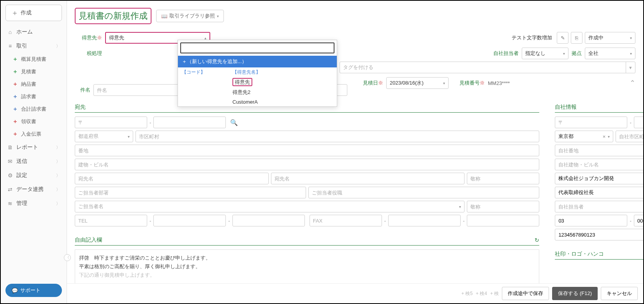  Describe the element at coordinates (33, 189) in the screenshot. I see `nav-data-link: ⇄データ連携〉` at that location.